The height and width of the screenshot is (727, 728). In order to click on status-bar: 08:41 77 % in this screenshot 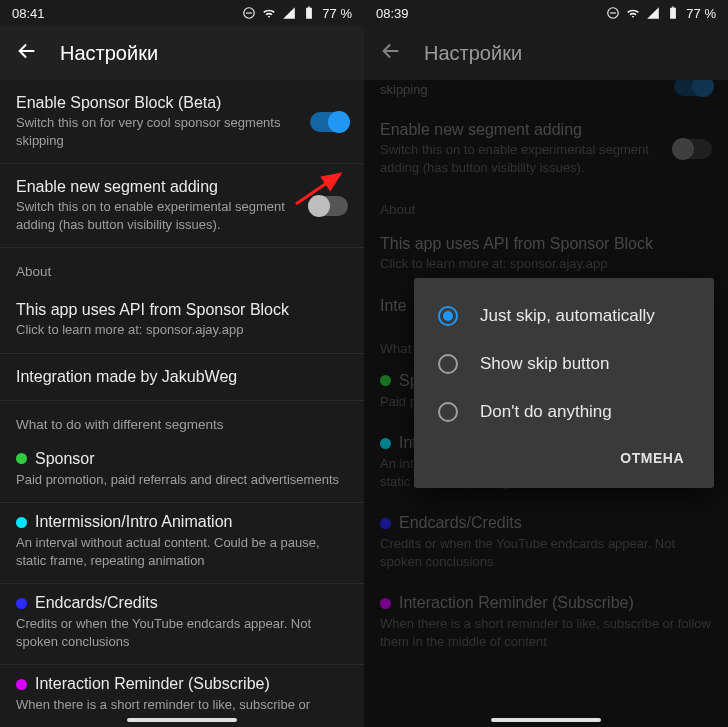, I will do `click(182, 13)`.